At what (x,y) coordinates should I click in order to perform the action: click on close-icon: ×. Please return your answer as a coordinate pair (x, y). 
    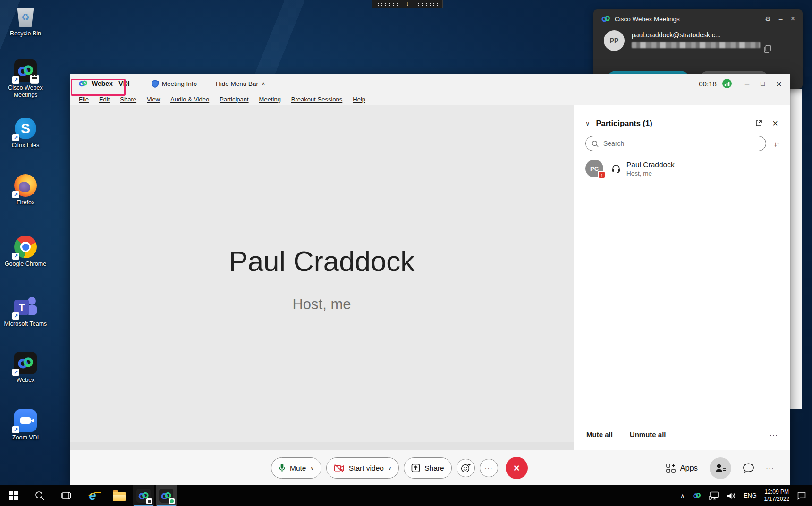
    Looking at the image, I should click on (793, 19).